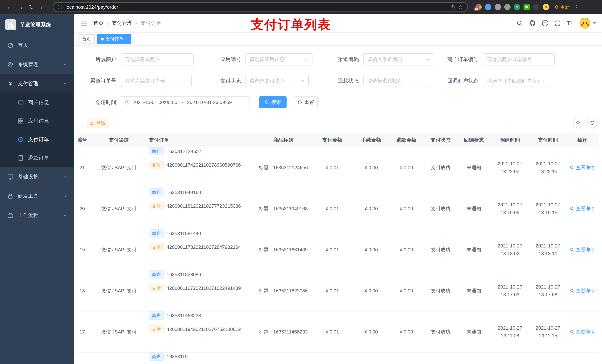  Describe the element at coordinates (546, 7) in the screenshot. I see `extension-smiley-icon` at that location.